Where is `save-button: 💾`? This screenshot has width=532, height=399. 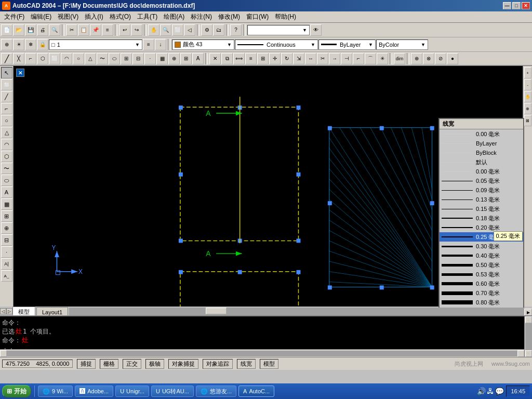
save-button: 💾 is located at coordinates (31, 30).